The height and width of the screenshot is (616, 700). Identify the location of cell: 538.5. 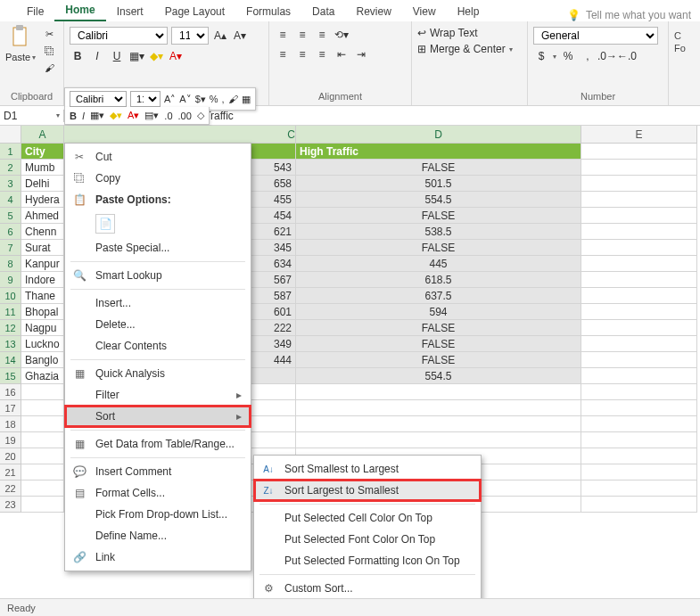
(439, 232).